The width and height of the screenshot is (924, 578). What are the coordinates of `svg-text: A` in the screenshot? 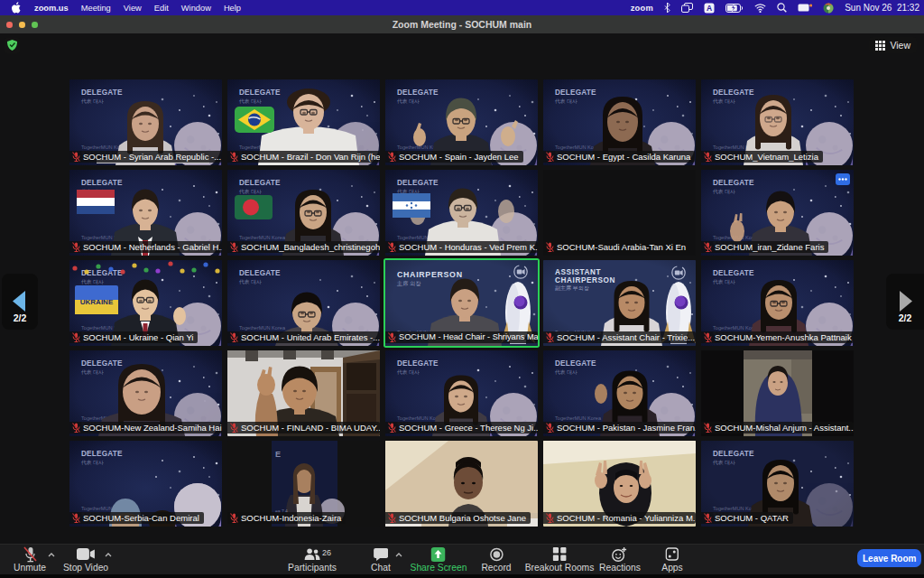 It's located at (709, 8).